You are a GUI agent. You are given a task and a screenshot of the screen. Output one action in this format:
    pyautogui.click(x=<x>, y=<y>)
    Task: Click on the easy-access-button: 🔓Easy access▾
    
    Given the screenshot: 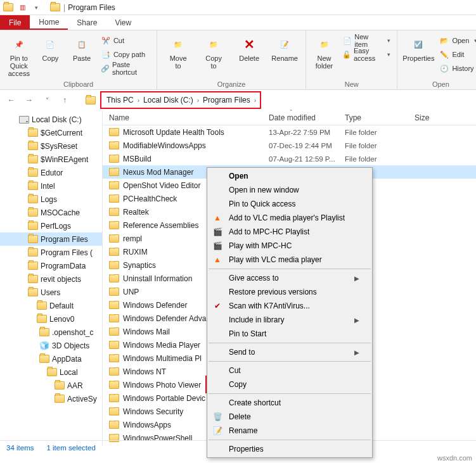 What is the action you would take?
    pyautogui.click(x=366, y=54)
    